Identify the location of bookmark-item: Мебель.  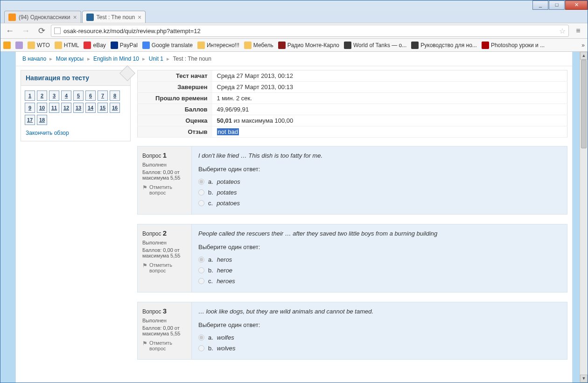
(259, 45).